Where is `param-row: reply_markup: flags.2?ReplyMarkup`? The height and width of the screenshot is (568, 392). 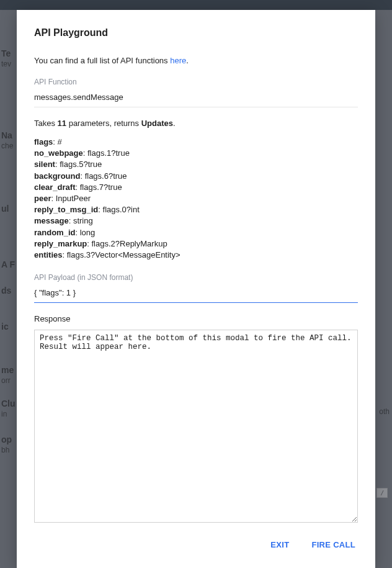
param-row: reply_markup: flags.2?ReplyMarkup is located at coordinates (196, 244).